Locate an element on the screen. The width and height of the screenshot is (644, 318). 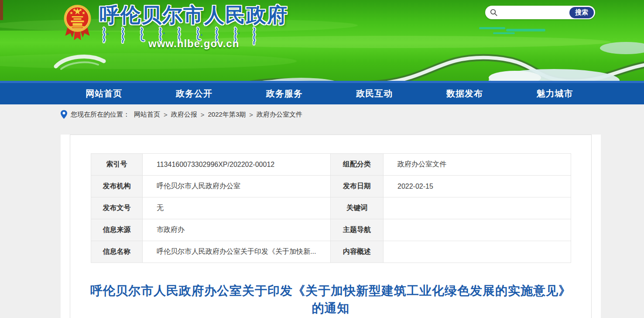
meta-label-index: 索引号 is located at coordinates (117, 165).